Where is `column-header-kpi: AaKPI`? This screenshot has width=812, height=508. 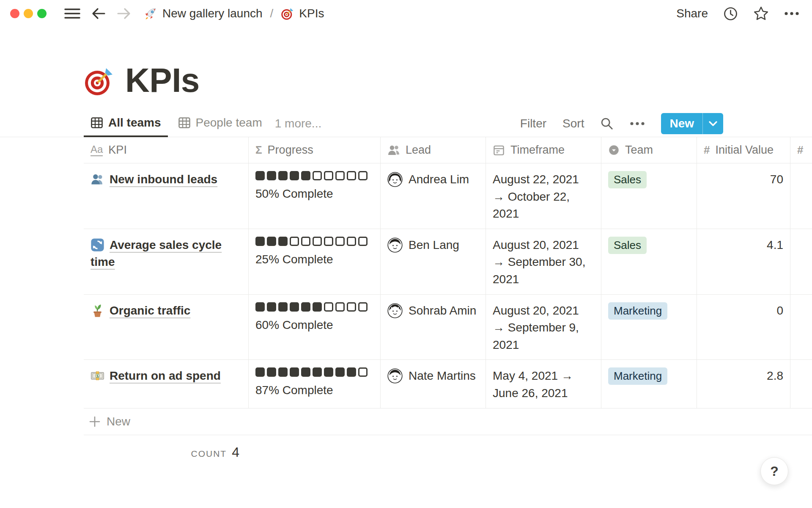
column-header-kpi: AaKPI is located at coordinates (166, 150).